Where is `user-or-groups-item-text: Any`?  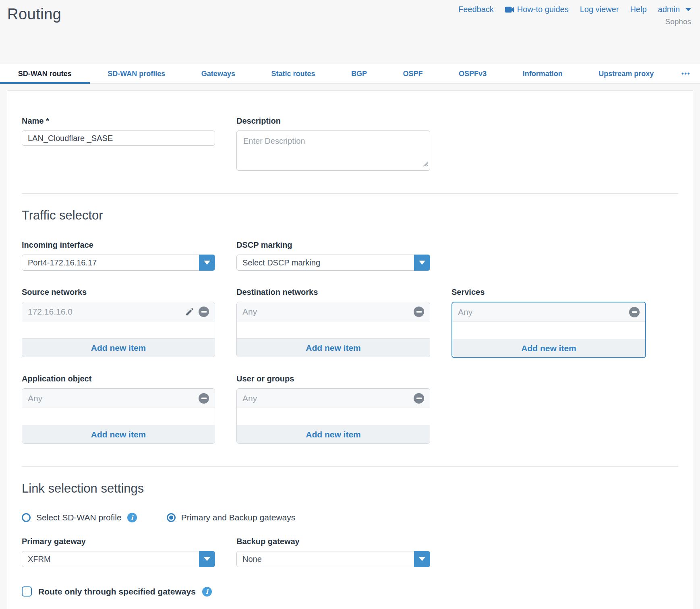 user-or-groups-item-text: Any is located at coordinates (250, 398).